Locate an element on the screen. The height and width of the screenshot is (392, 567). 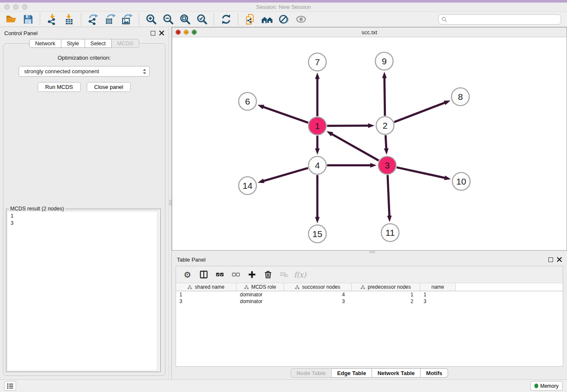
delete-table-button is located at coordinates (284, 275).